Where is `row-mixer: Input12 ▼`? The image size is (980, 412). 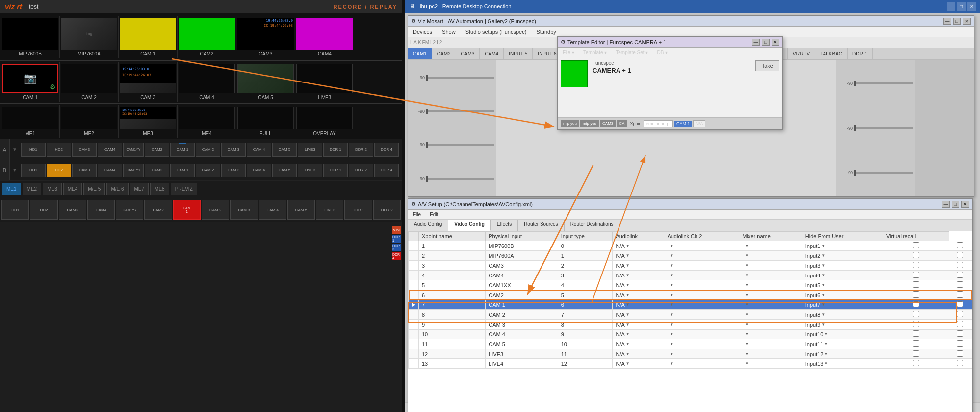
row-mixer: Input12 ▼ is located at coordinates (843, 354).